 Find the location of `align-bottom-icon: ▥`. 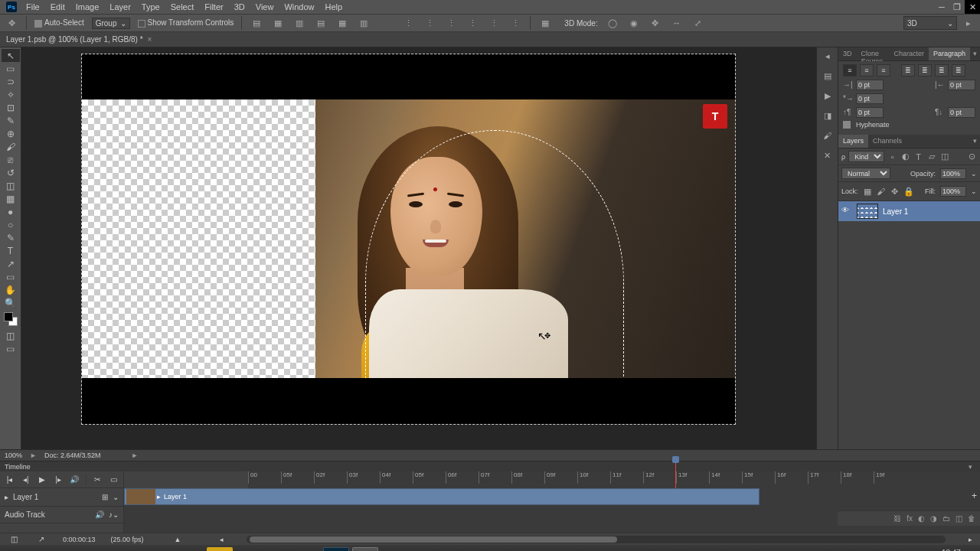

align-bottom-icon: ▥ is located at coordinates (364, 23).